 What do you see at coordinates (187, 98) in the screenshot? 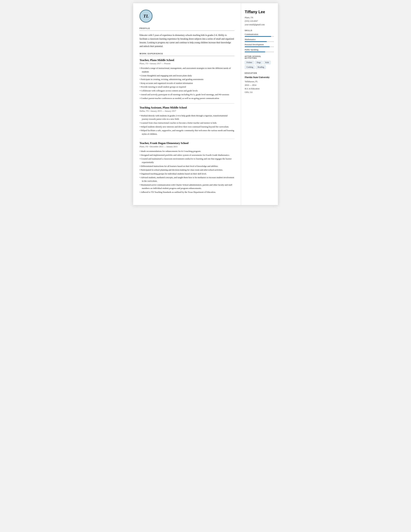
I see `bullet-0-7: Conduct parent-teacher conferences as ne…` at bounding box center [187, 98].